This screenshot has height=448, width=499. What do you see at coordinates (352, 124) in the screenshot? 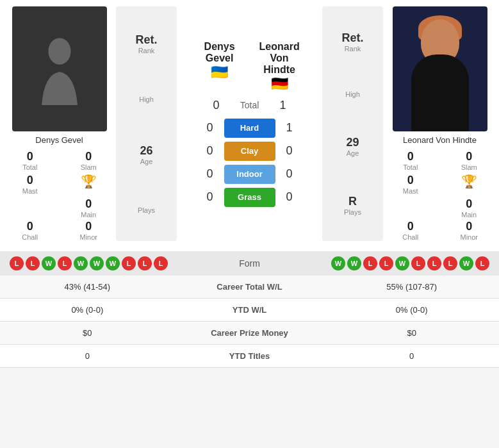
I see `right-middle-card: Ret. Rank High 29 Age R Plays` at bounding box center [352, 124].